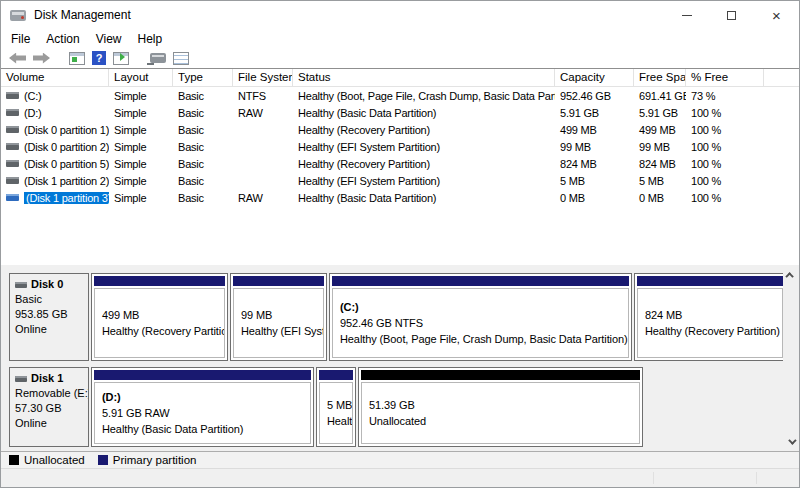 This screenshot has width=800, height=488. Describe the element at coordinates (33, 96) in the screenshot. I see `volume-label: (C:)` at that location.